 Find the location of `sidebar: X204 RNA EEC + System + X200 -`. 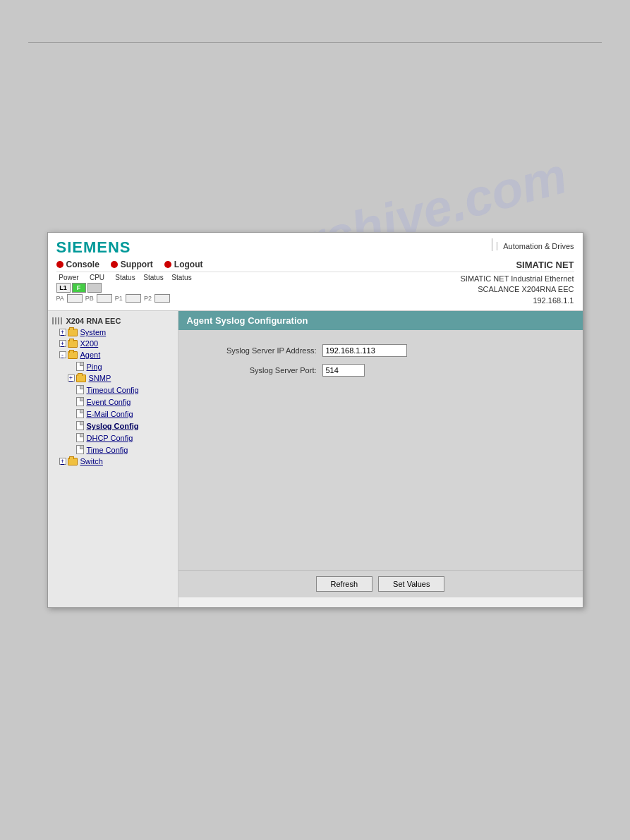

sidebar: X204 RNA EEC + System + X200 - is located at coordinates (113, 459).